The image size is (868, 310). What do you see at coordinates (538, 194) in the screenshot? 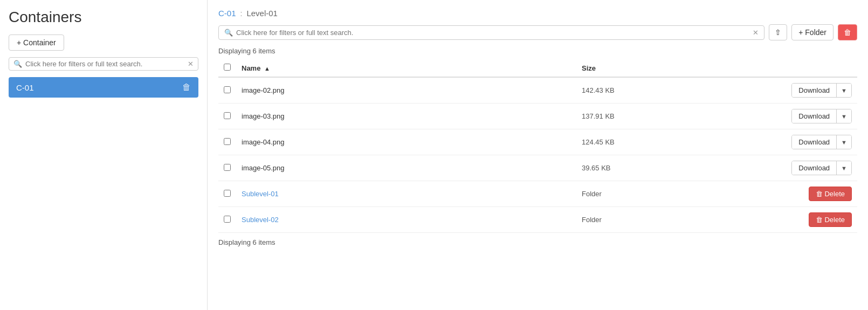
I see `table-row: Sublevel-01 Folder 🗑 Delete` at bounding box center [538, 194].